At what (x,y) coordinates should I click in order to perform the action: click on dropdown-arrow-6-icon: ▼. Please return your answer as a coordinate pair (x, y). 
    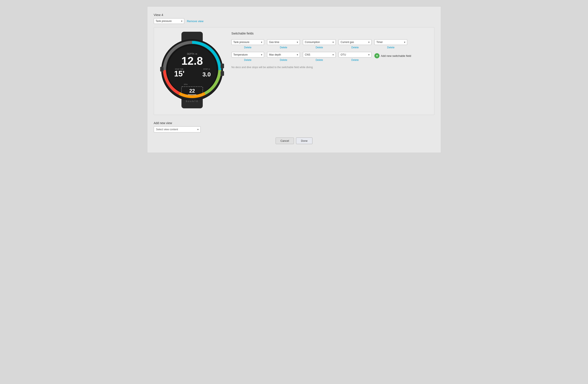
    Looking at the image, I should click on (262, 55).